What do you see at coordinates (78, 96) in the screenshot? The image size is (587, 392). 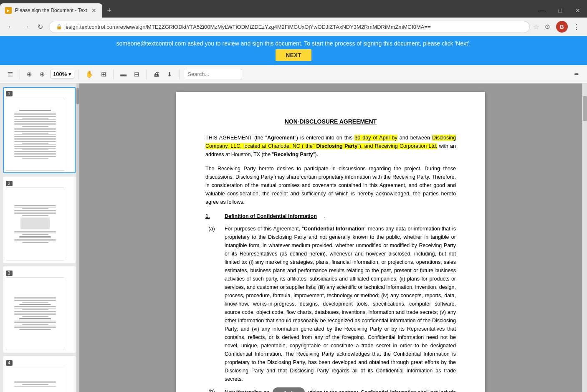 I see `sidebar-scrollbar-thumb` at bounding box center [78, 96].